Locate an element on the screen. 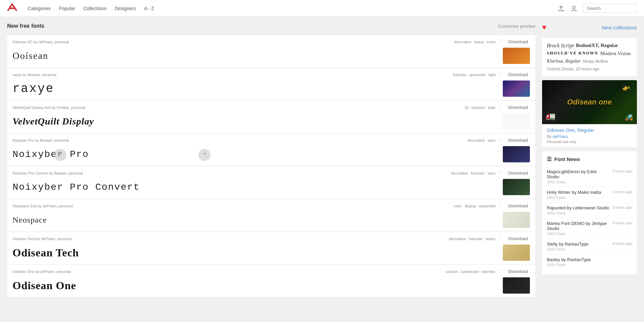 Image resolution: width=644 pixels, height=322 pixels. font-item-neospace: Neospace Exp by deFharo, personal colord… is located at coordinates (271, 215).